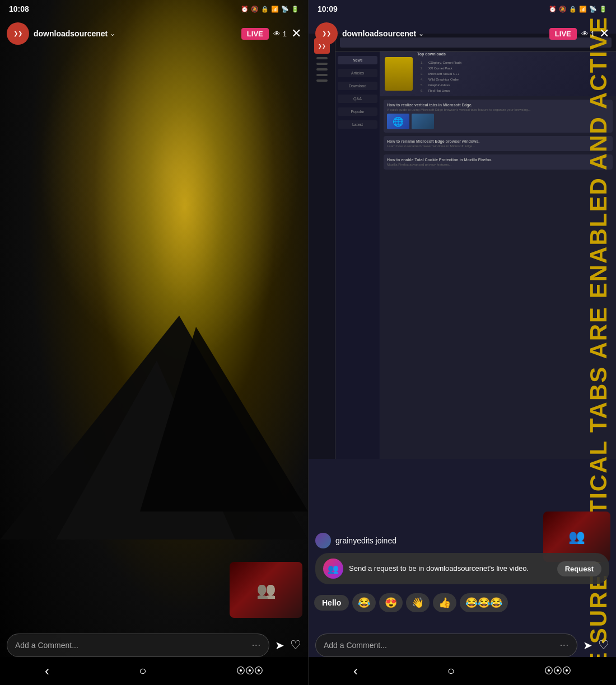 This screenshot has height=685, width=616. I want to click on nav-qa: Q&A, so click(357, 98).